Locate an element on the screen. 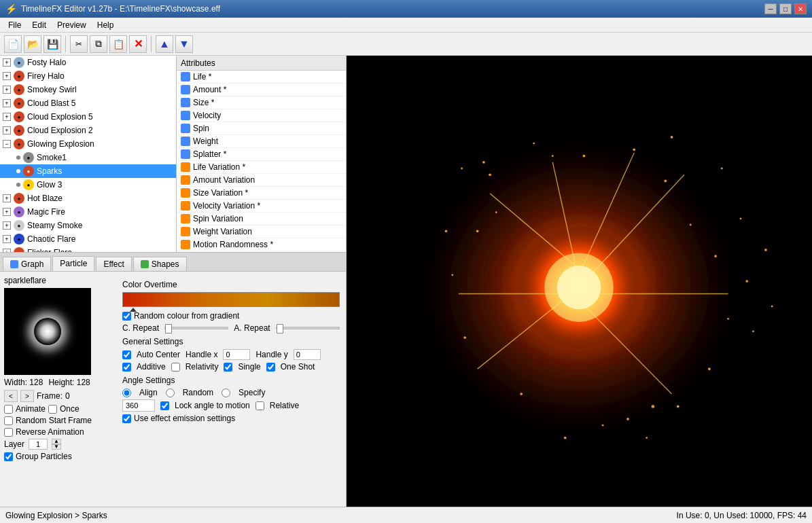  toolbar-delete: ✕ is located at coordinates (138, 44).